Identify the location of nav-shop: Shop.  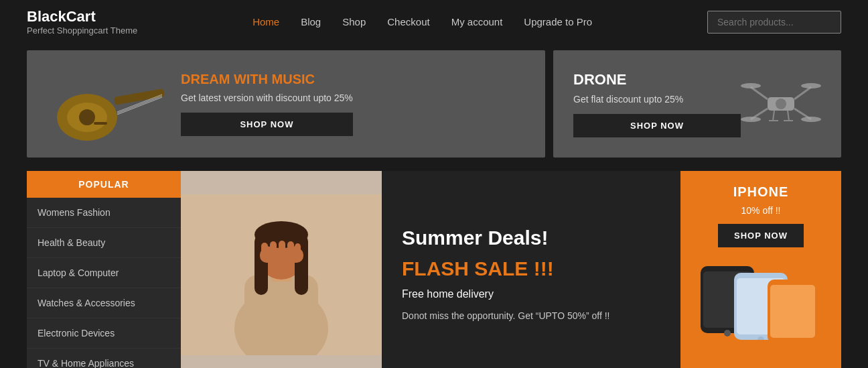
(354, 21).